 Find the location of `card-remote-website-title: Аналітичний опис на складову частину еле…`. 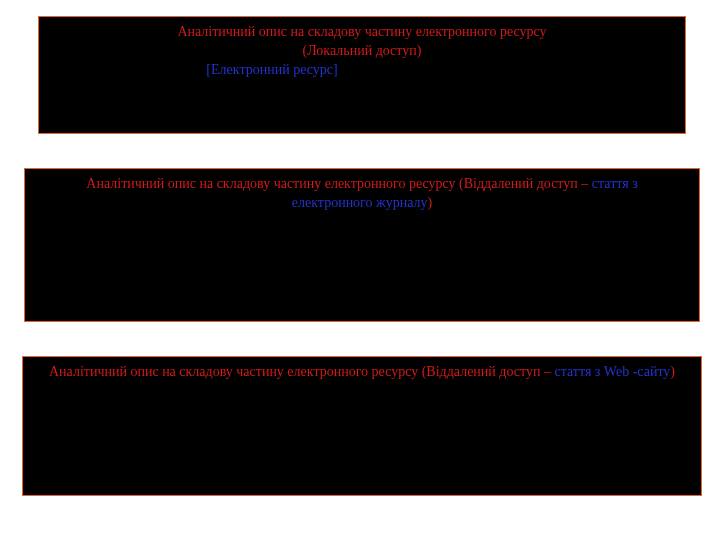

card-remote-website-title: Аналітичний опис на складову частину еле… is located at coordinates (362, 372).